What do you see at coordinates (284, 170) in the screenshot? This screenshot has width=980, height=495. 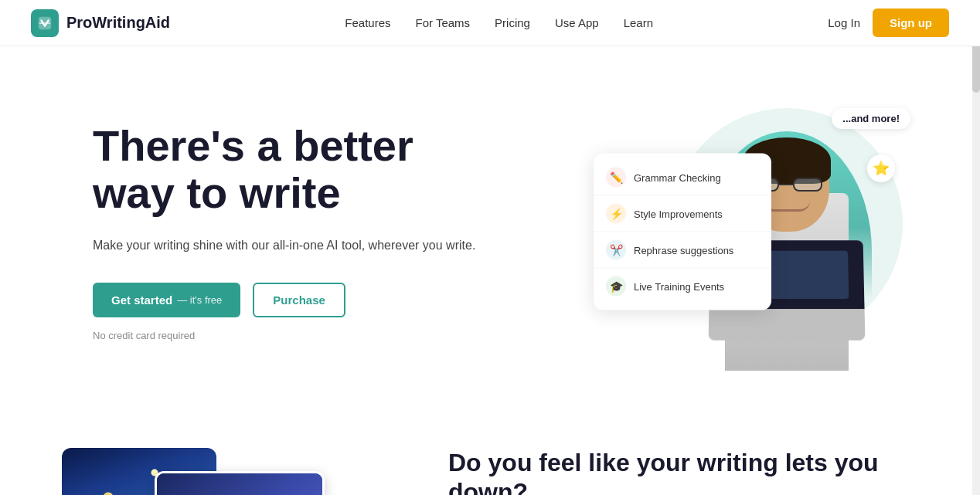 I see `hero-title: There's a better way to write` at bounding box center [284, 170].